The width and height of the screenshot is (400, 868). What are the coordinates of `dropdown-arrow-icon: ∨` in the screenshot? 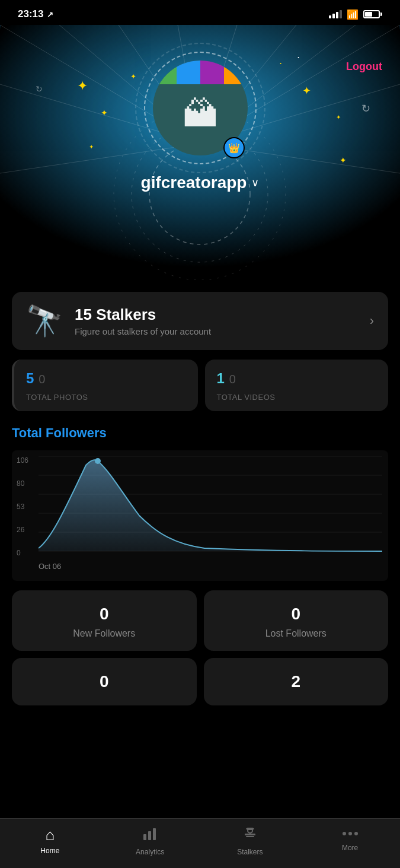 It's located at (255, 183).